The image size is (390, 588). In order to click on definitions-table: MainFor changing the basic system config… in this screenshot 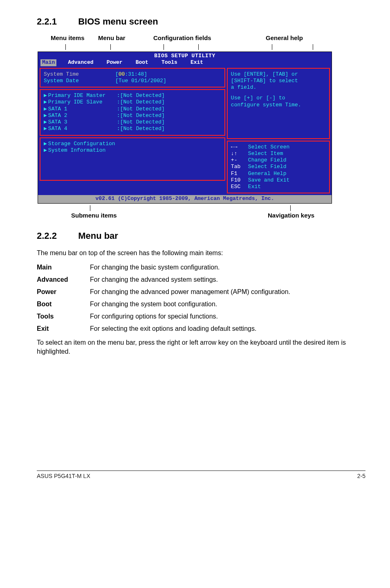, I will do `click(166, 298)`.